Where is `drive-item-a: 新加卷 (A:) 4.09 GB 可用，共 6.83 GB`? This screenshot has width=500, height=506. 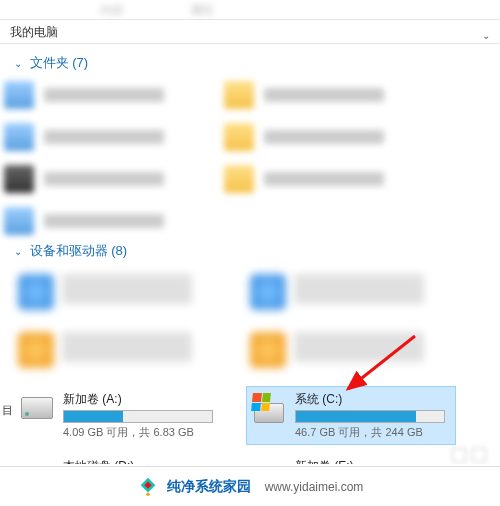 drive-item-a: 新加卷 (A:) 4.09 GB 可用，共 6.83 GB is located at coordinates (119, 416).